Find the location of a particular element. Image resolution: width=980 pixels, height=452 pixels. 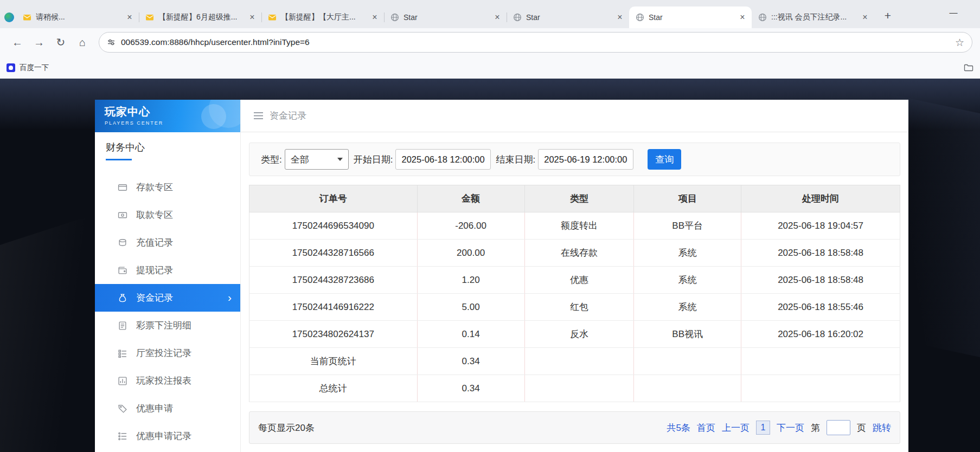

cell-project: 系统 is located at coordinates (688, 253).